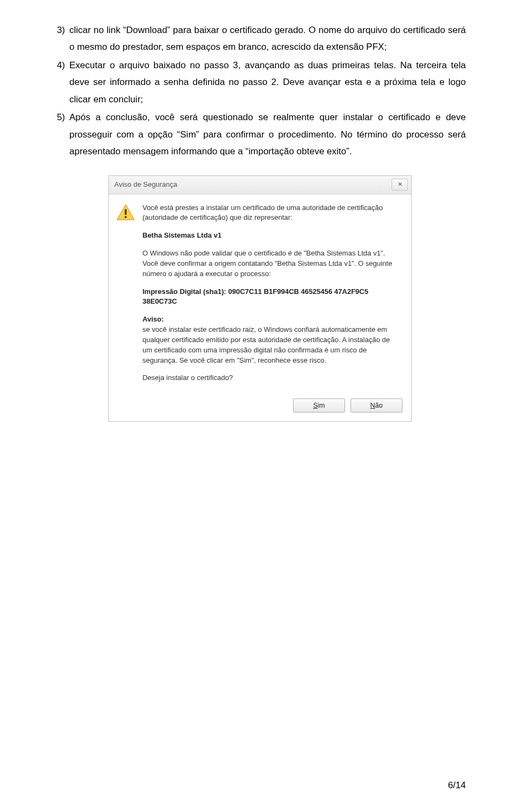 This screenshot has height=812, width=520. What do you see at coordinates (62, 82) in the screenshot?
I see `list-number: 4)` at bounding box center [62, 82].